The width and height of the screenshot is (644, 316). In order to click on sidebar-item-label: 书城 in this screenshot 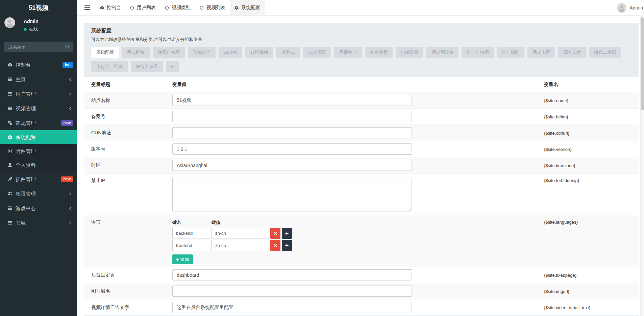, I will do `click(21, 223)`.